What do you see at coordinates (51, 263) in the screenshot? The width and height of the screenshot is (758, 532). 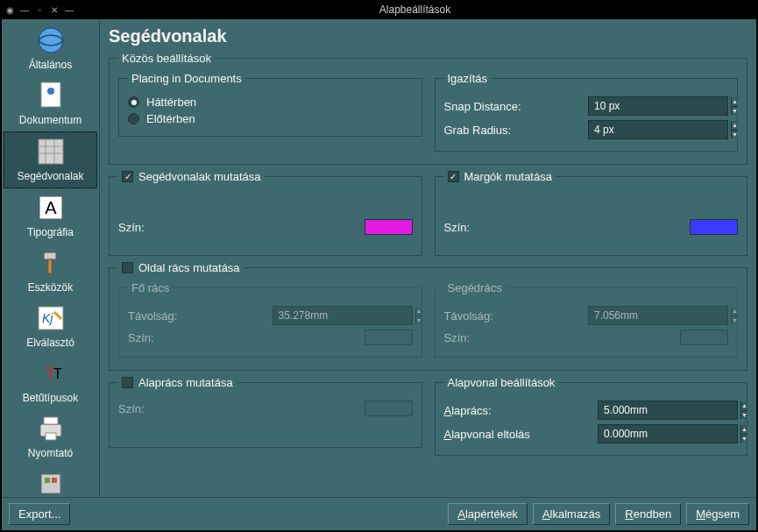 I see `hammer-icon` at bounding box center [51, 263].